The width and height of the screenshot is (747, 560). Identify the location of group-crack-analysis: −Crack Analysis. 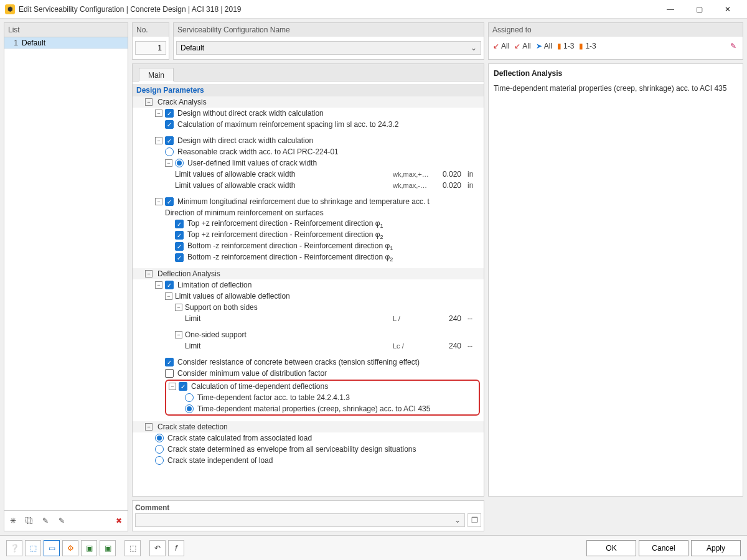
(308, 102).